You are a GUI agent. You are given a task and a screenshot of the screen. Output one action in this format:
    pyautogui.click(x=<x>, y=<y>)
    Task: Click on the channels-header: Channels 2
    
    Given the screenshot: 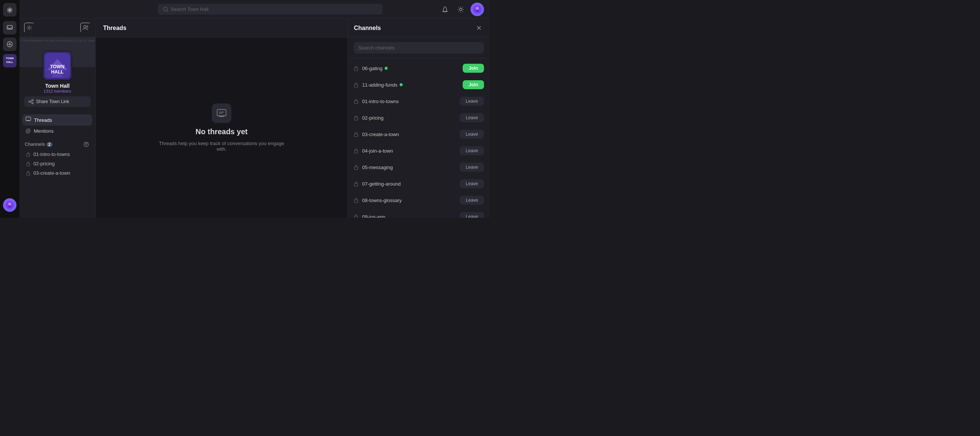 What is the action you would take?
    pyautogui.click(x=57, y=144)
    